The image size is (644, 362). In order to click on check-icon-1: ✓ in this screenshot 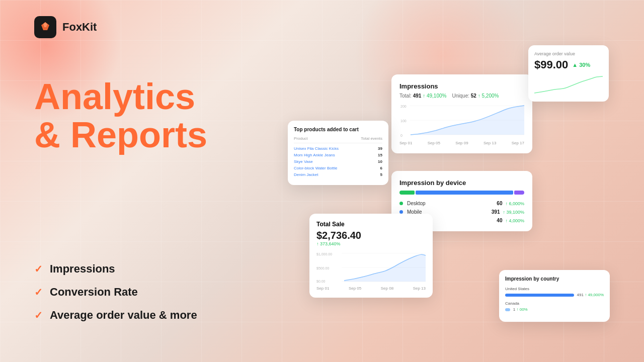, I will do `click(38, 269)`.